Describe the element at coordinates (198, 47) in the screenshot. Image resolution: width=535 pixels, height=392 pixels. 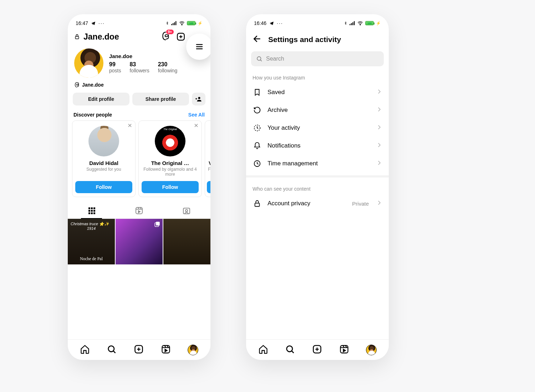
I see `menu-button-highlight` at that location.